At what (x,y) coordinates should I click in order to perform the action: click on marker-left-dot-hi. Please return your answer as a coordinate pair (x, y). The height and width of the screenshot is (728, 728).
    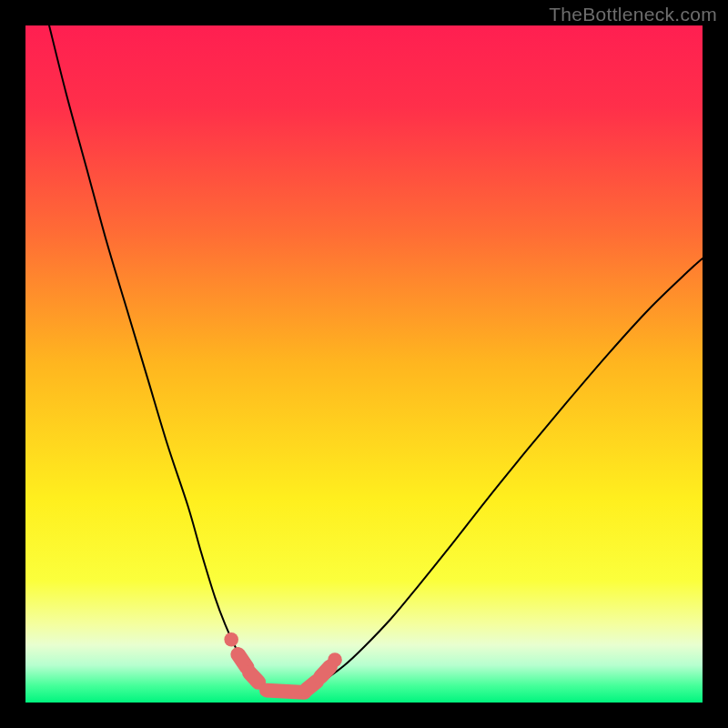
    Looking at the image, I should click on (231, 640).